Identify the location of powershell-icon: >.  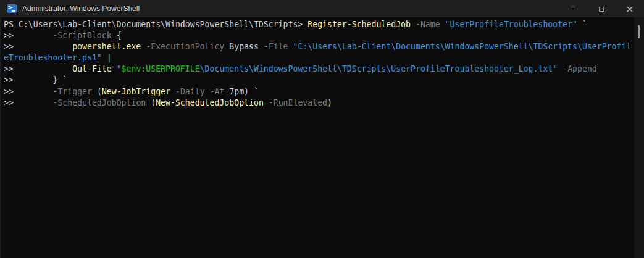
(12, 9).